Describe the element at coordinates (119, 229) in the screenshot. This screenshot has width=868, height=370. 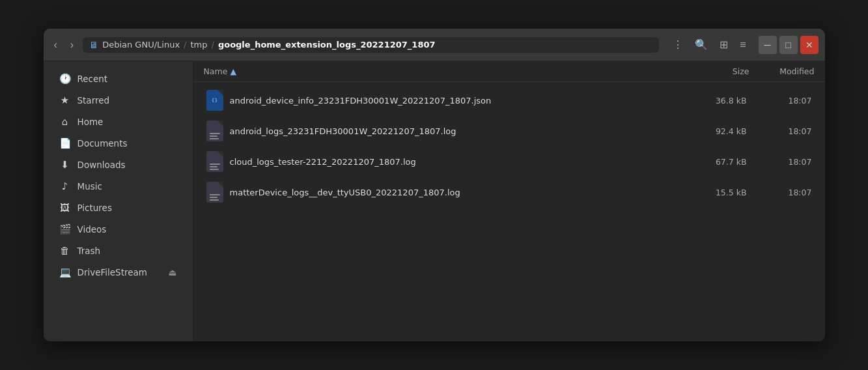
I see `sidebar-item-videos: 🎬 Videos` at that location.